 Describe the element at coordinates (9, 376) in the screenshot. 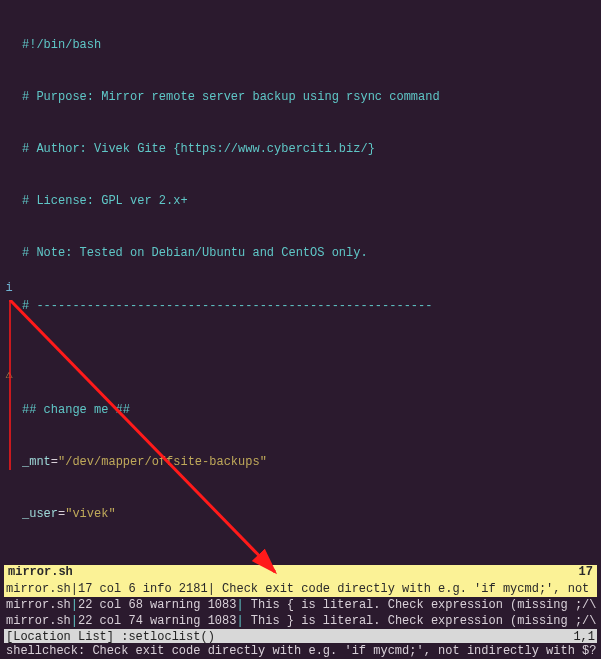

I see `gutter-sign-warning: ⚠` at that location.